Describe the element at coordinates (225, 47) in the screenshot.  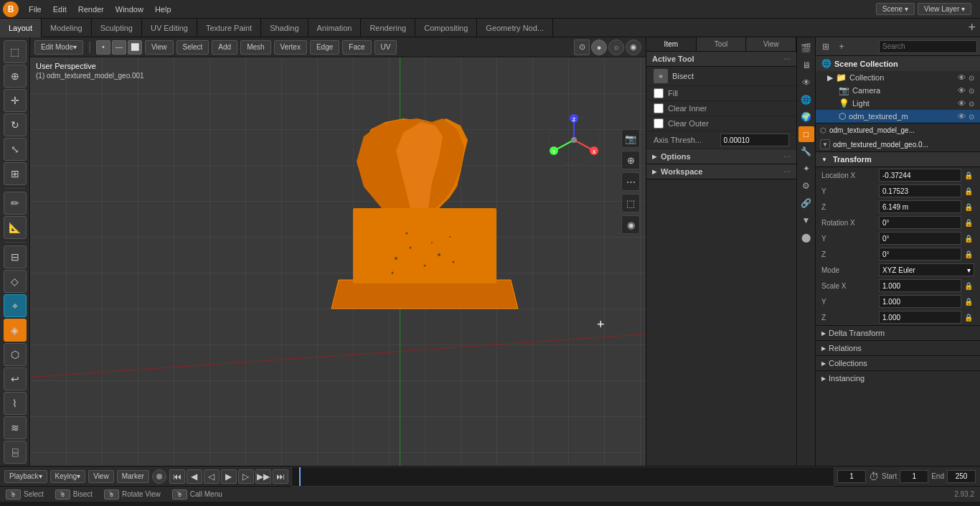
I see `add-menu: Add` at that location.